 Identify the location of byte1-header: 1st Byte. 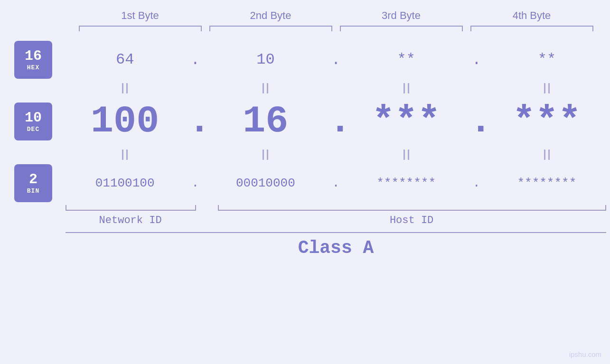
(141, 18).